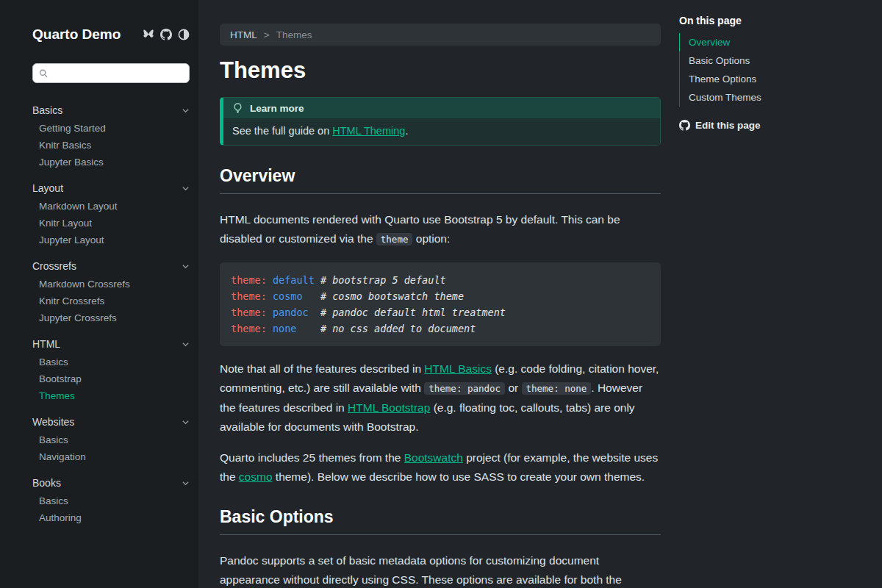 This screenshot has width=882, height=588. Describe the element at coordinates (111, 266) in the screenshot. I see `sidebar-section-header-crossrefs: Crossrefs` at that location.